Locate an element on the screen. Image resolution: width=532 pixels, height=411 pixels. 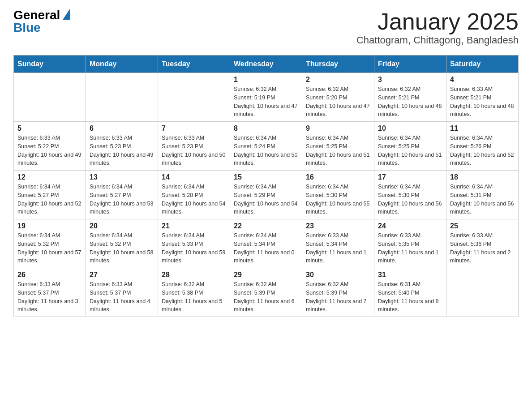
day-number: 24 is located at coordinates (410, 226).